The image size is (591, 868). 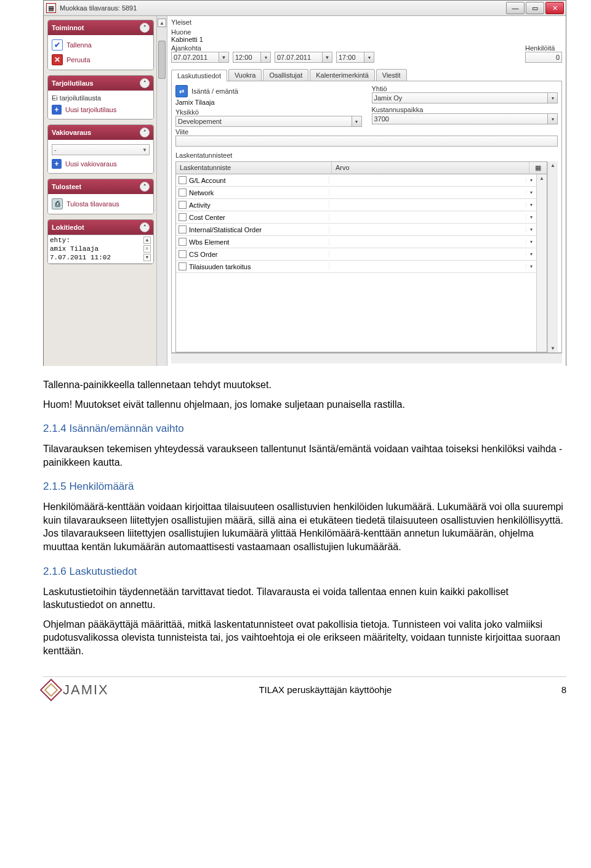 What do you see at coordinates (79, 60) in the screenshot?
I see `cancel-label: Peruuta` at bounding box center [79, 60].